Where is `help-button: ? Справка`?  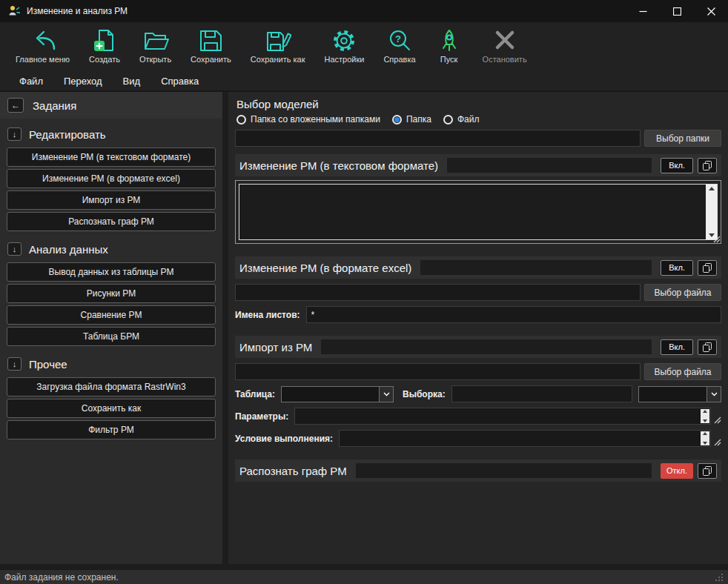 help-button: ? Справка is located at coordinates (399, 46).